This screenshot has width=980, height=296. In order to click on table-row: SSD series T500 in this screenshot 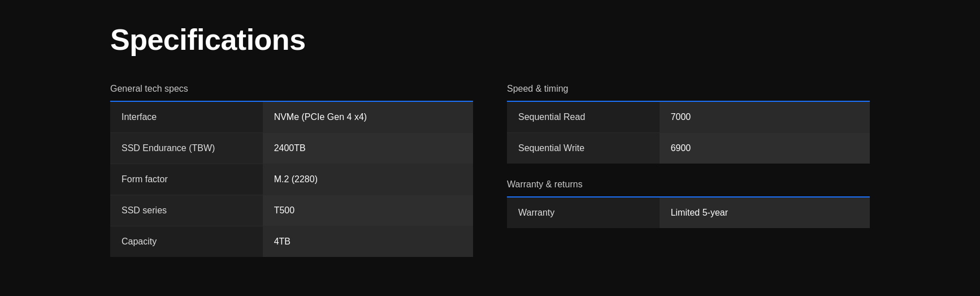, I will do `click(292, 211)`.